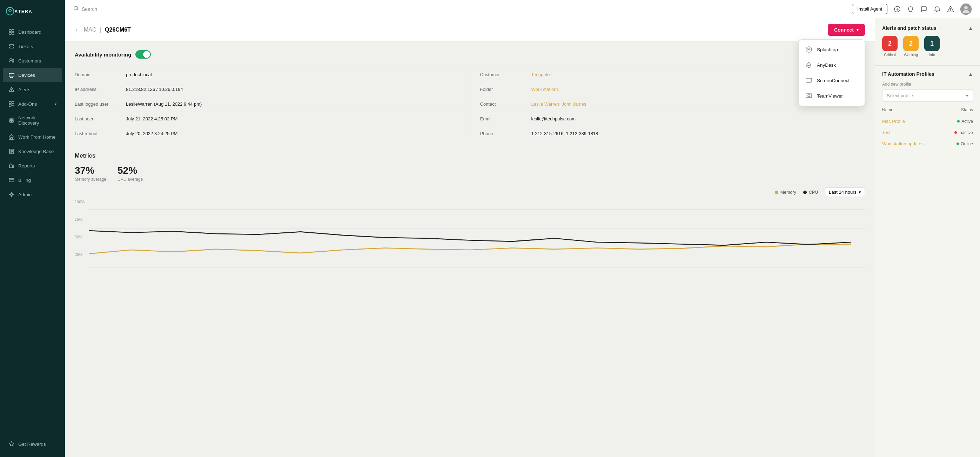 This screenshot has width=980, height=457. Describe the element at coordinates (890, 55) in the screenshot. I see `critical-label: Critical` at that location.